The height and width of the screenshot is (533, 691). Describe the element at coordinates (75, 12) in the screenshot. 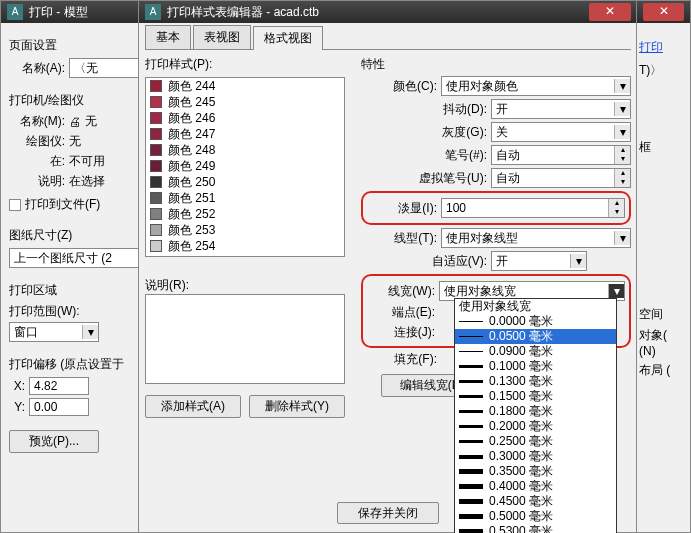

I see `titlebar-left: A打印 - 模型` at that location.